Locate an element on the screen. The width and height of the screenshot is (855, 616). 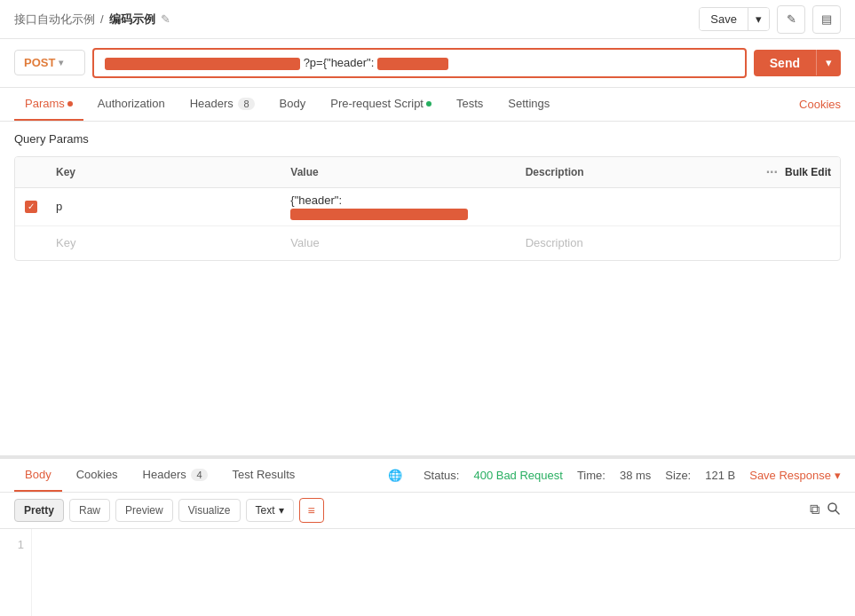
response-tabs: Body Cookies Headers 4 Test Results is located at coordinates (201, 476).